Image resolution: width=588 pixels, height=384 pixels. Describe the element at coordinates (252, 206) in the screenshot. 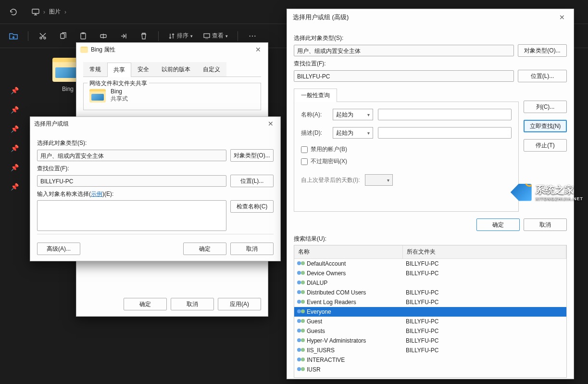

I see `check-names-button: 检查名称(C)` at that location.